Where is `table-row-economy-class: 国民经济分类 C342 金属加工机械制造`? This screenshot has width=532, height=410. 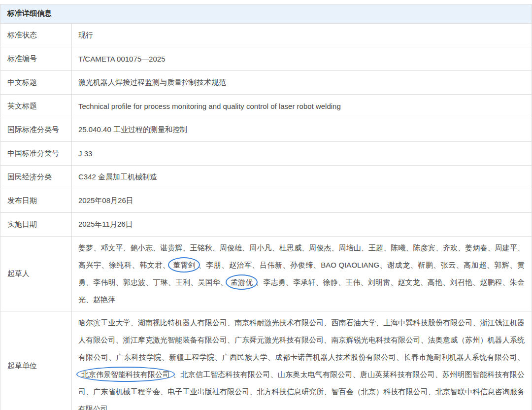 table-row-economy-class: 国民经济分类 C342 金属加工机械制造 is located at coordinates (266, 177).